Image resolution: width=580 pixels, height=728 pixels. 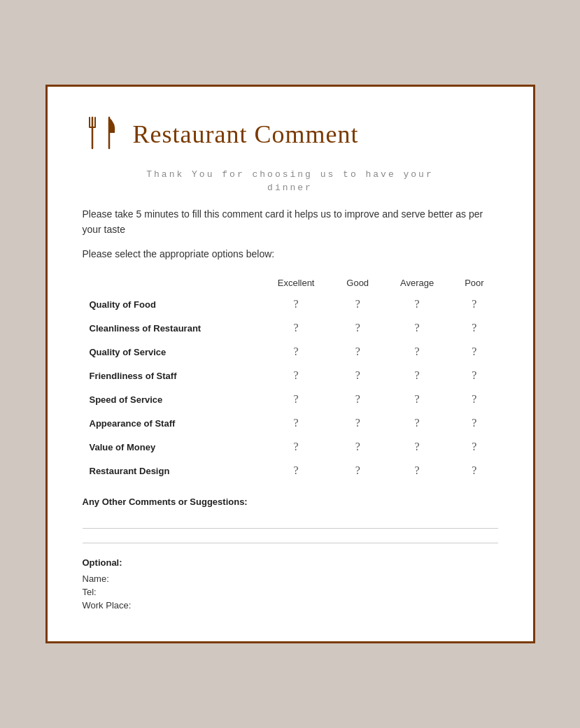 I want to click on icon-area, so click(x=101, y=134).